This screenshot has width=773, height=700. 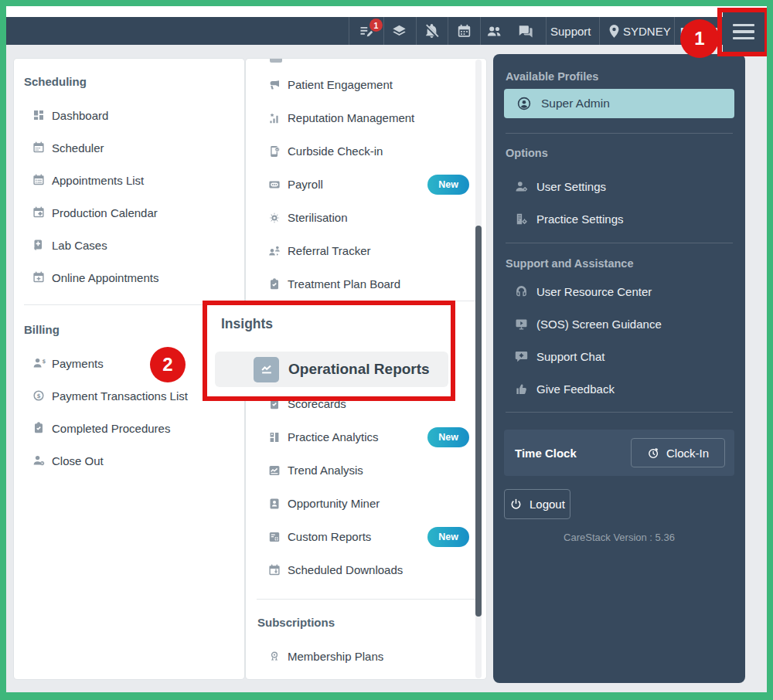 What do you see at coordinates (521, 389) in the screenshot?
I see `thumbs-up-icon` at bounding box center [521, 389].